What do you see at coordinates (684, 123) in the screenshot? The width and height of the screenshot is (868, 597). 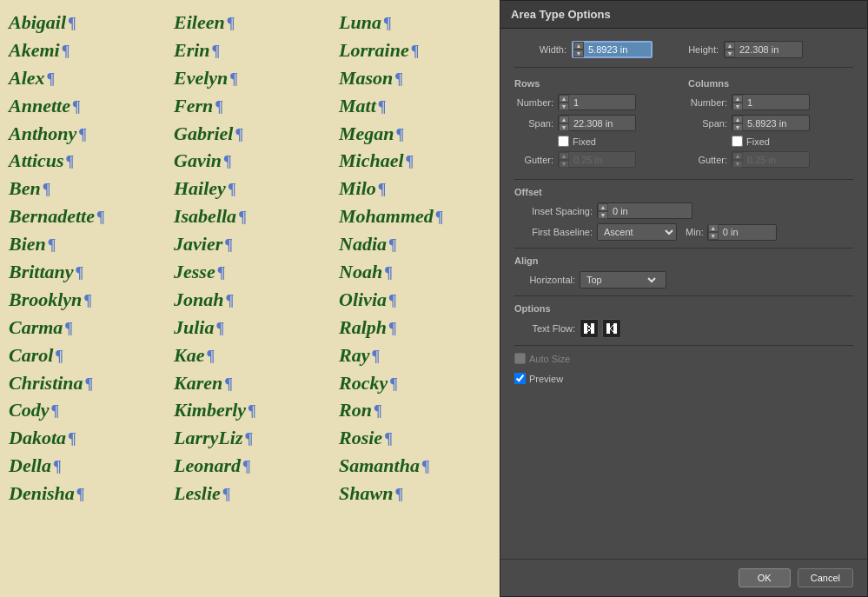 I see `rows-columns-section: Rows Number: ▲ ▼ Span: ▲` at bounding box center [684, 123].